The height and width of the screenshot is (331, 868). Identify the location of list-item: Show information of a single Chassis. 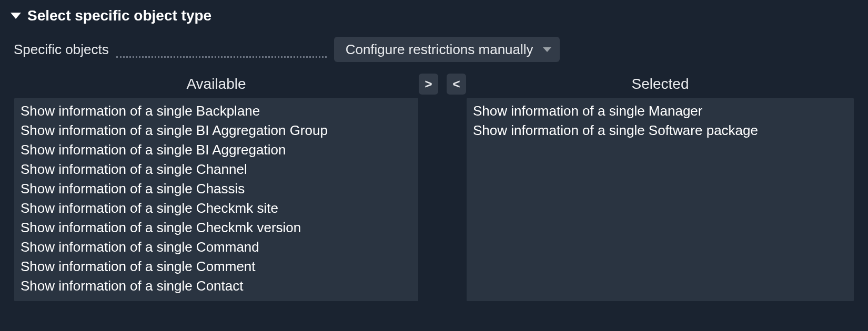
(216, 189).